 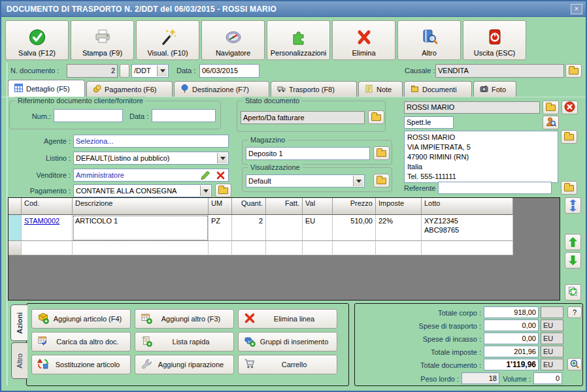 I want to click on visualizzazione-folder-button, so click(x=382, y=180).